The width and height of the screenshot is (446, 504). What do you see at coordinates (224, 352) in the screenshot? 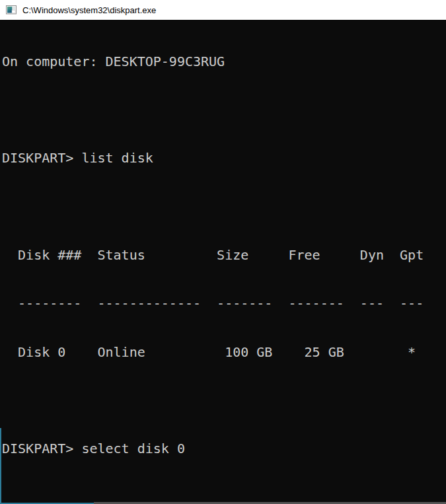
I see `disk-table-row: Disk 0 Online 100 GB 25 GB *` at bounding box center [224, 352].